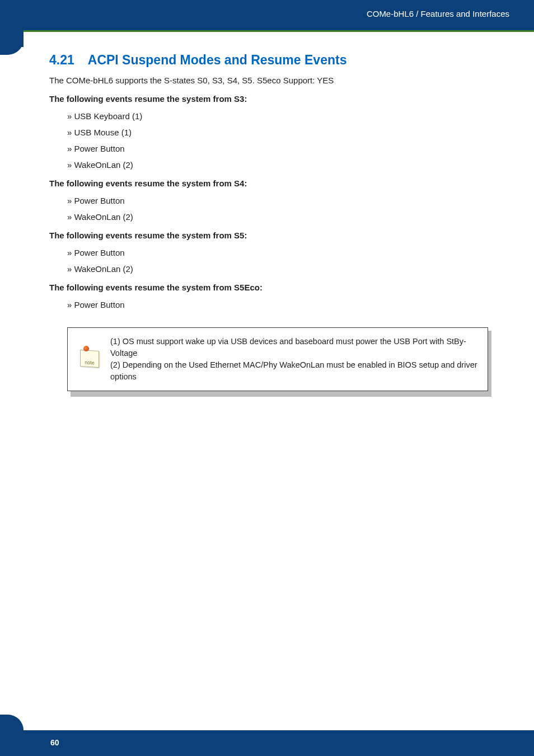 Image resolution: width=534 pixels, height=756 pixels. What do you see at coordinates (62, 60) in the screenshot?
I see `section-number: 4.21` at bounding box center [62, 60].